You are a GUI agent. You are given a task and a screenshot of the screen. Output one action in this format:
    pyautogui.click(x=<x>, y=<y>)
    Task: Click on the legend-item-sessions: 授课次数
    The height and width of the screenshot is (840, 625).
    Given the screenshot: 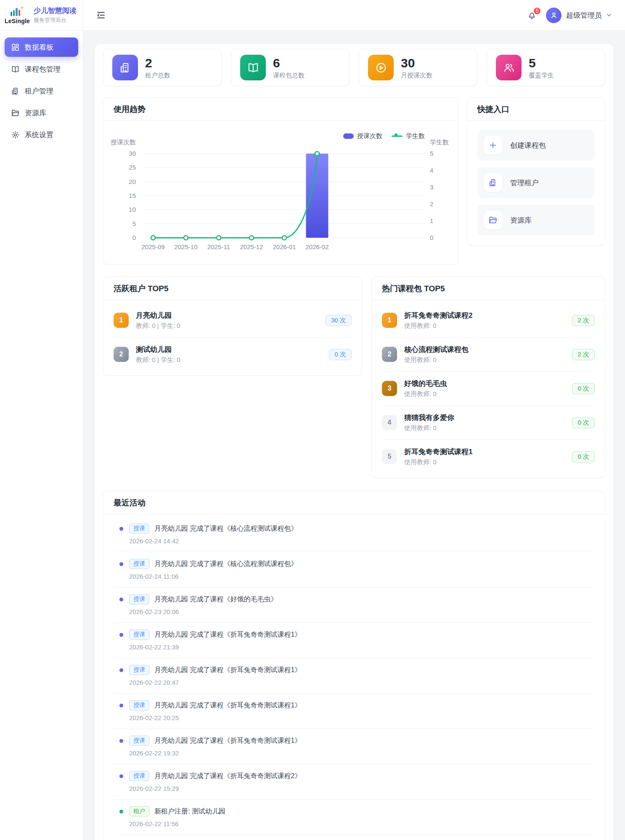 What is the action you would take?
    pyautogui.click(x=363, y=136)
    